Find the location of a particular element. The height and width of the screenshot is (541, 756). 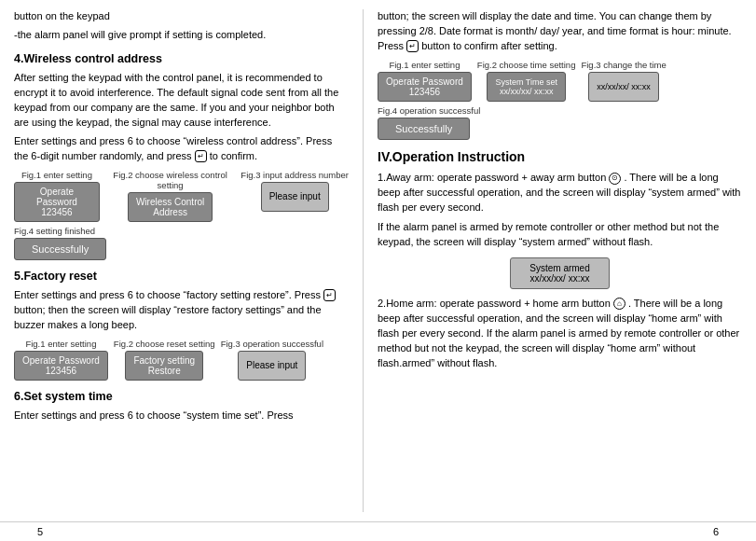

right-fig2-box: System Time set xx/xx/xx/ xx:xx is located at coordinates (526, 87).